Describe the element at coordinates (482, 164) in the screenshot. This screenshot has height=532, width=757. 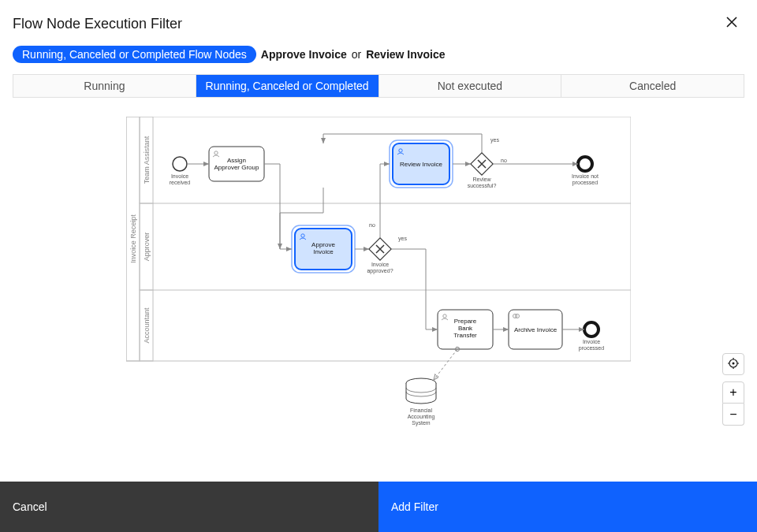
I see `gateway-review-successful` at that location.